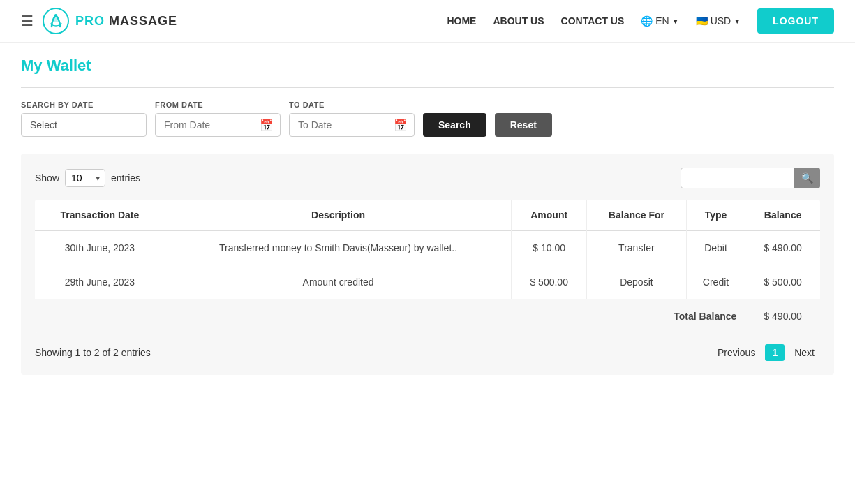 The image size is (855, 504). Describe the element at coordinates (88, 178) in the screenshot. I see `show-entries: Show 10 25 50 100 entries` at that location.